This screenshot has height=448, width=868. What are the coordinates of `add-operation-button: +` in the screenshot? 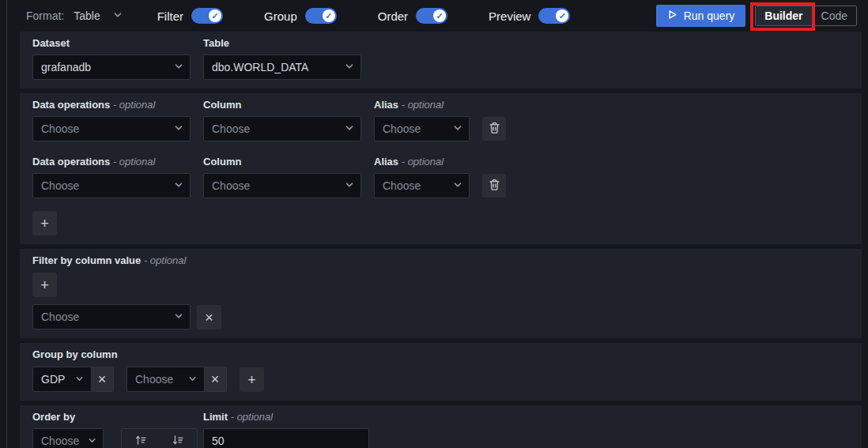 It's located at (44, 223).